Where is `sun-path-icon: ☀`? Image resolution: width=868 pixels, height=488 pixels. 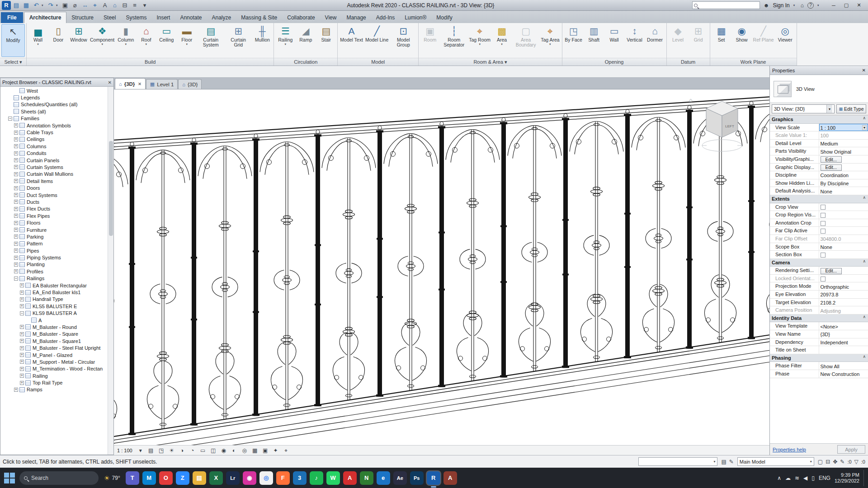
sun-path-icon: ☀ is located at coordinates (172, 450).